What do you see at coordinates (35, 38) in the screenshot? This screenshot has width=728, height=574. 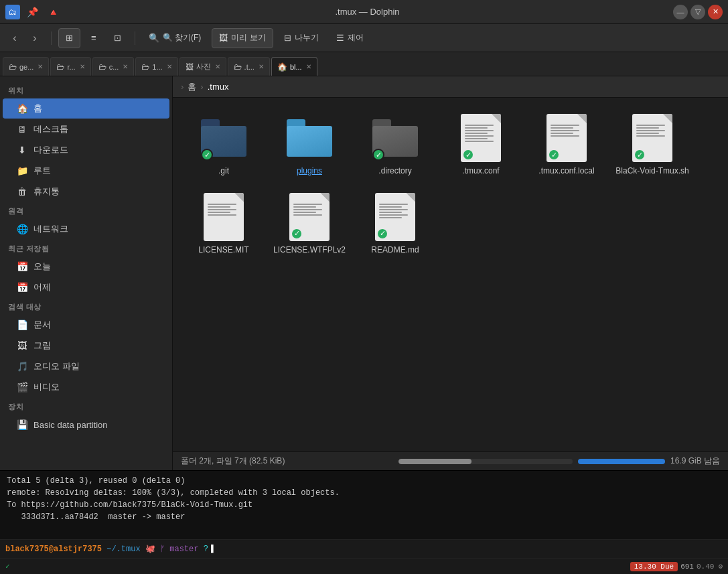 I see `forward-button: ›` at bounding box center [35, 38].